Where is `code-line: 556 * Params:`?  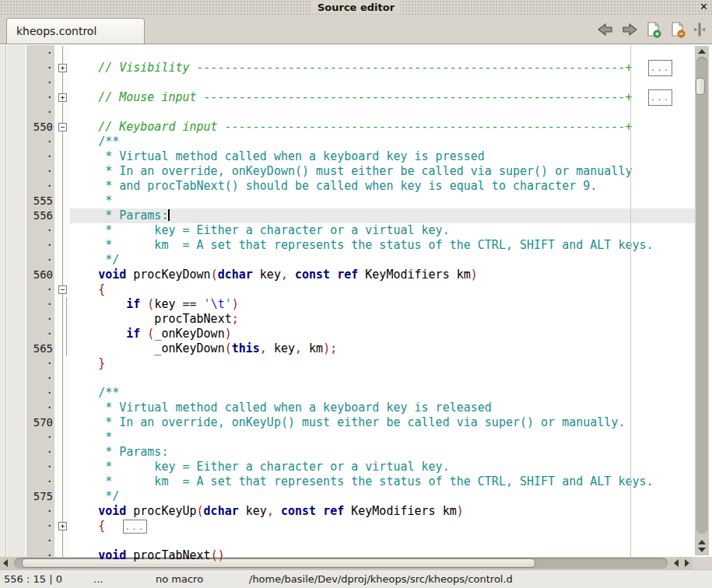
code-line: 556 * Params: is located at coordinates (347, 216).